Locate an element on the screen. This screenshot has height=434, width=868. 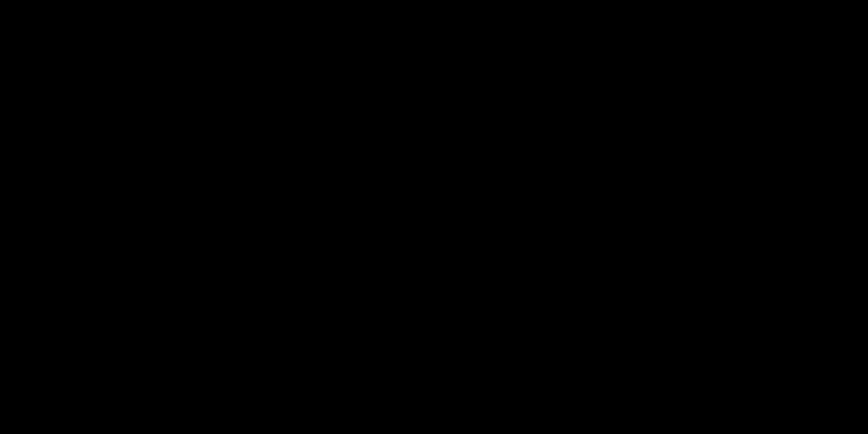
observation-info is located at coordinates (140, 65).